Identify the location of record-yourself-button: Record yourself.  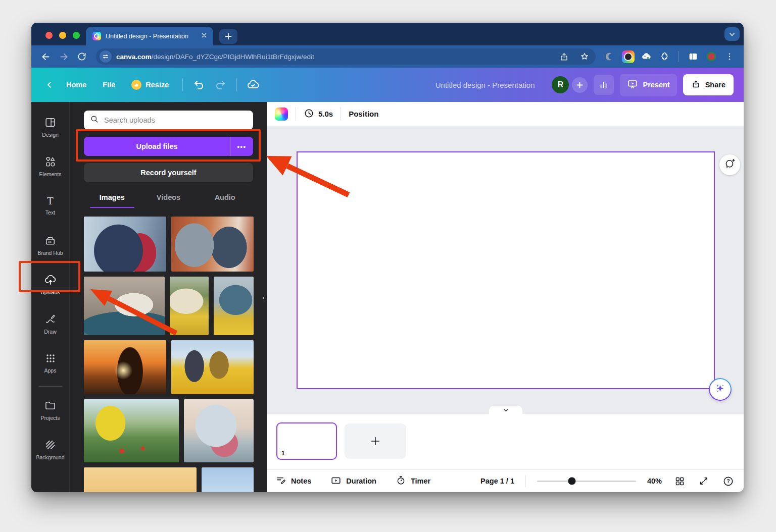
(169, 173).